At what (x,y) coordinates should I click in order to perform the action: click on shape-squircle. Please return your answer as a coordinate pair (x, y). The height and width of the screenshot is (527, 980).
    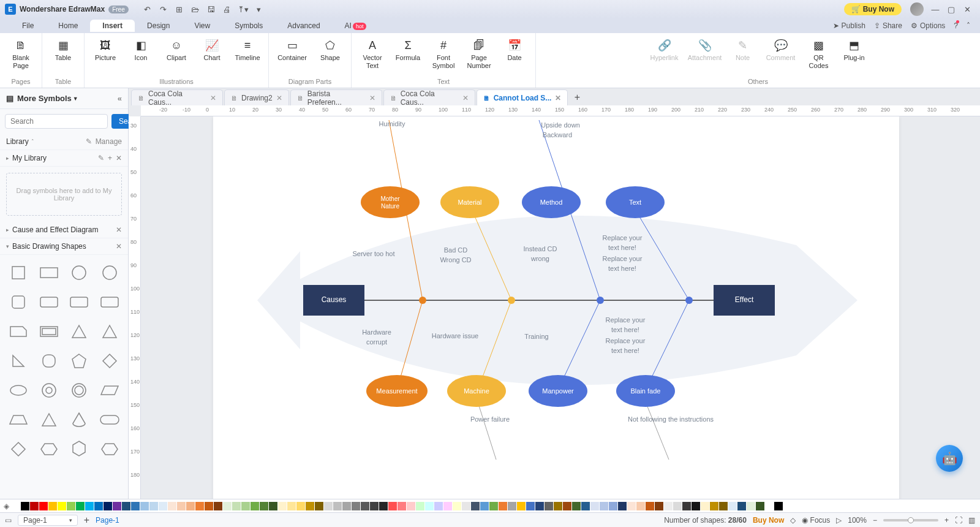
    Looking at the image, I should click on (49, 361).